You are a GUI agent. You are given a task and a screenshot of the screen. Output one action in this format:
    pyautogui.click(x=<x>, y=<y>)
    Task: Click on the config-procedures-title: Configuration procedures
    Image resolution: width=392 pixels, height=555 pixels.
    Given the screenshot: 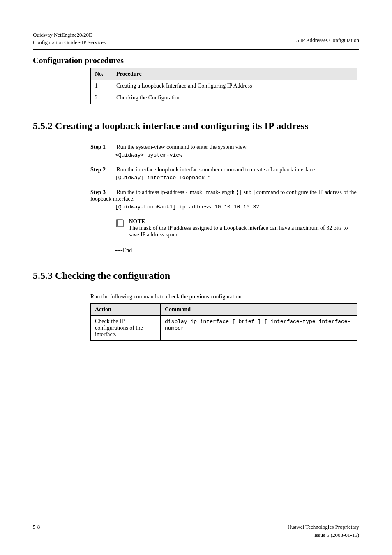 What is the action you would take?
    pyautogui.click(x=196, y=61)
    